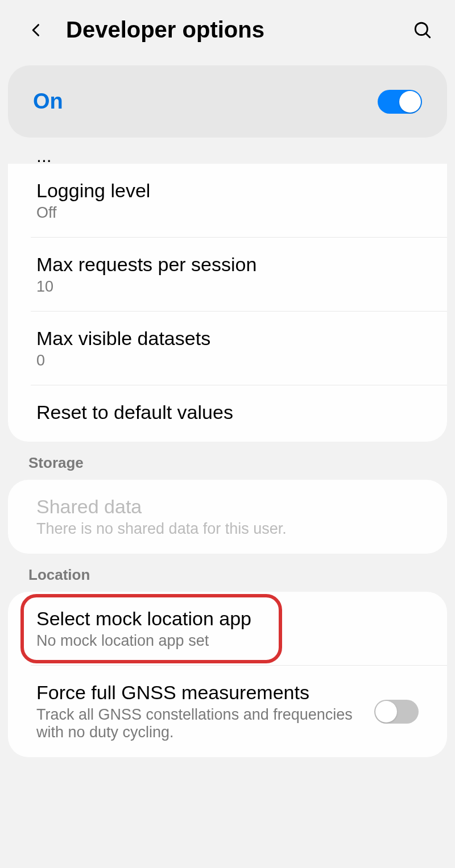 The width and height of the screenshot is (455, 868). What do you see at coordinates (228, 348) in the screenshot?
I see `setting-max-datasets: Max visible datasets 0` at bounding box center [228, 348].